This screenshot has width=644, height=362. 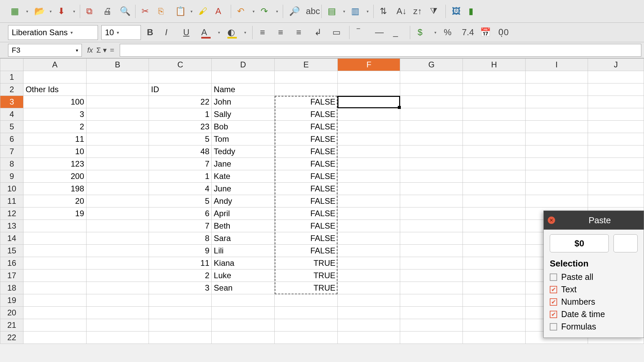 I want to click on cell-E11: FALSE, so click(x=306, y=201).